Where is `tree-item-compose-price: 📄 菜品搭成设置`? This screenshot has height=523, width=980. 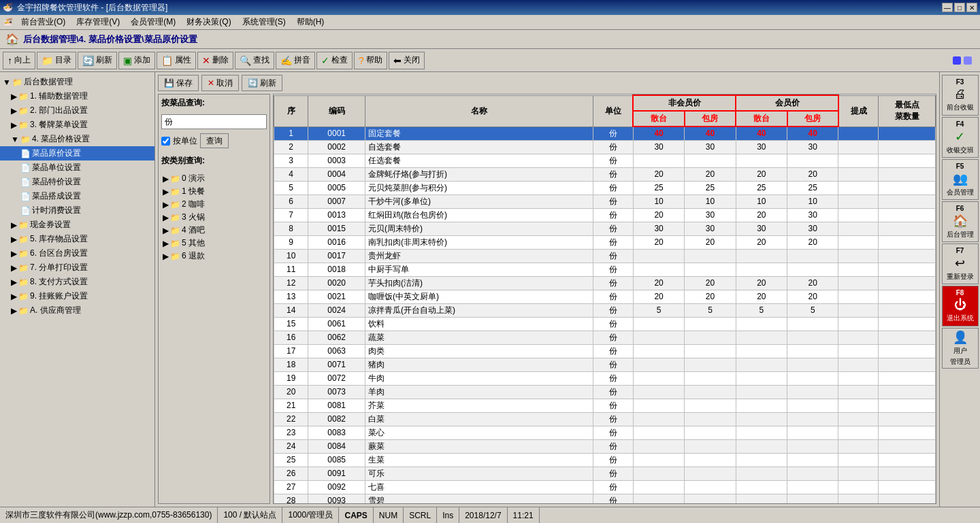 tree-item-compose-price: 📄 菜品搭成设置 is located at coordinates (78, 196).